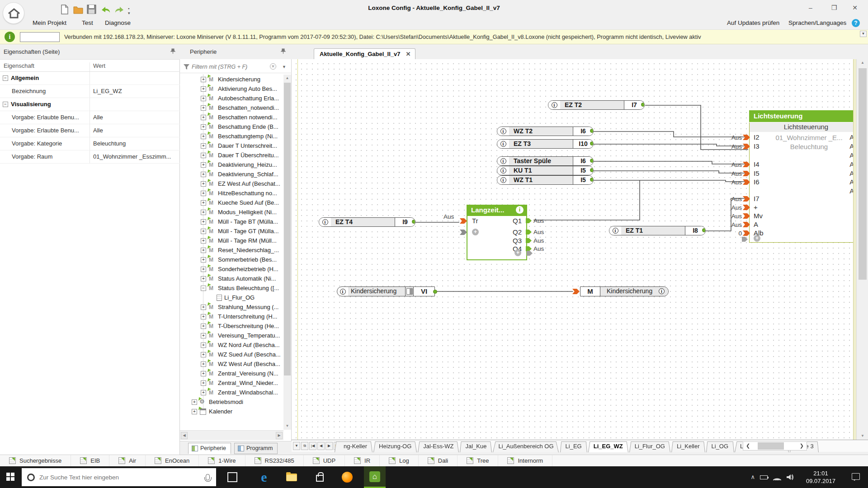 The width and height of the screenshot is (868, 488). What do you see at coordinates (789, 199) in the screenshot?
I see `licht-input-row: Aus I7` at bounding box center [789, 199].